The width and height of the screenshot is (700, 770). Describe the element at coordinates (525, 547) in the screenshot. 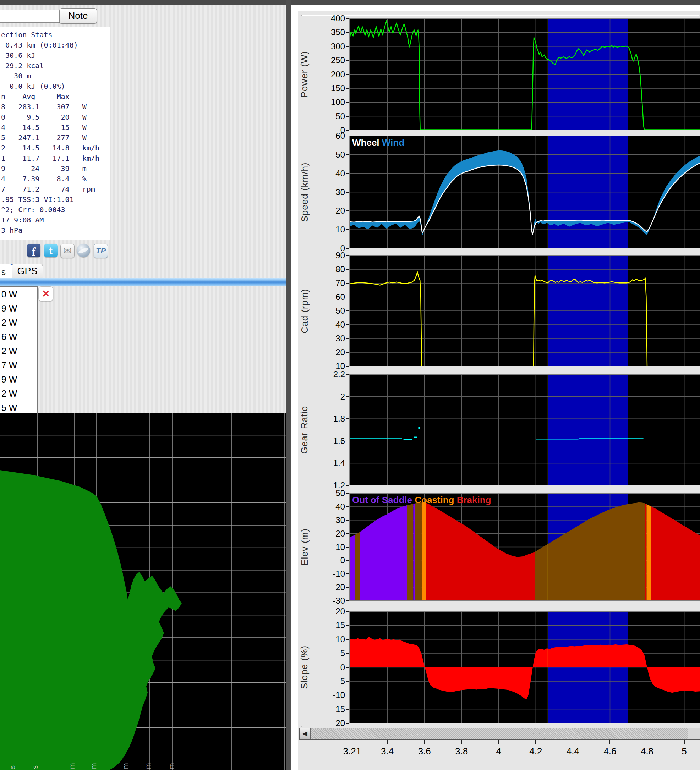

I see `elev-chart: Out of Saddle Coasting Braking` at that location.